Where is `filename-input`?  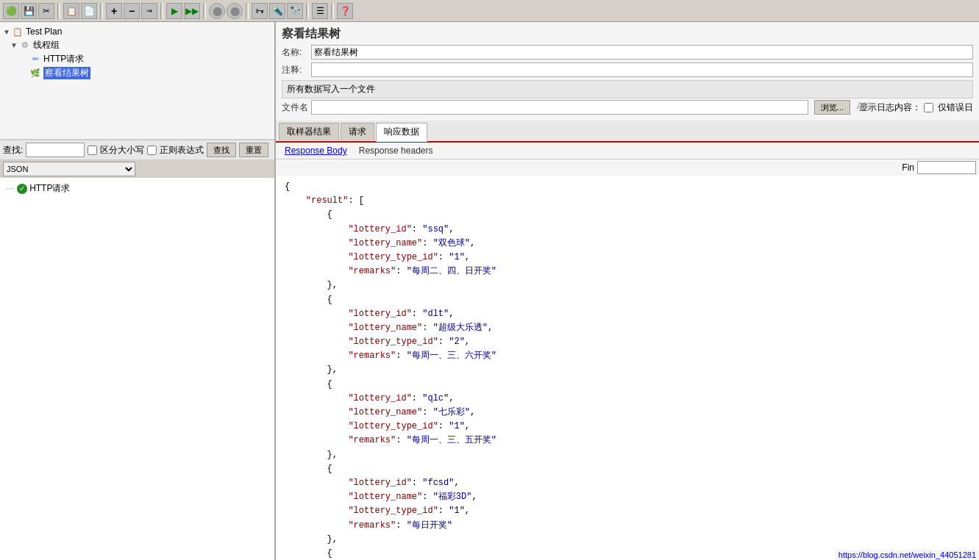 filename-input is located at coordinates (560, 107).